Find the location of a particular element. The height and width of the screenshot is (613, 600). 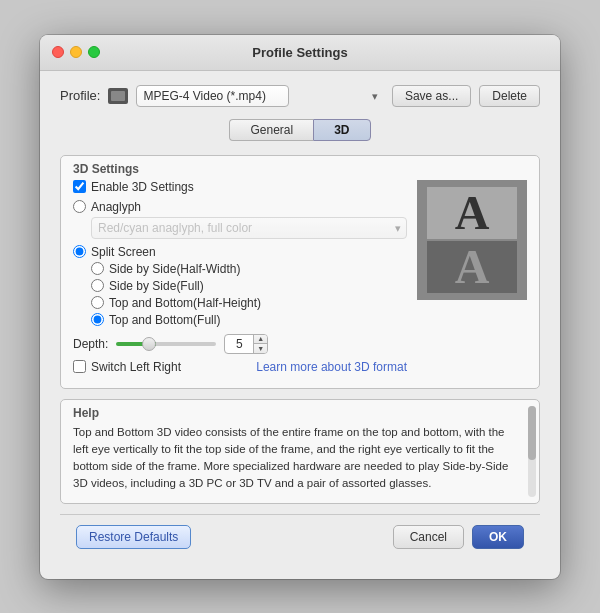

3d-preview: A A is located at coordinates (472, 279).